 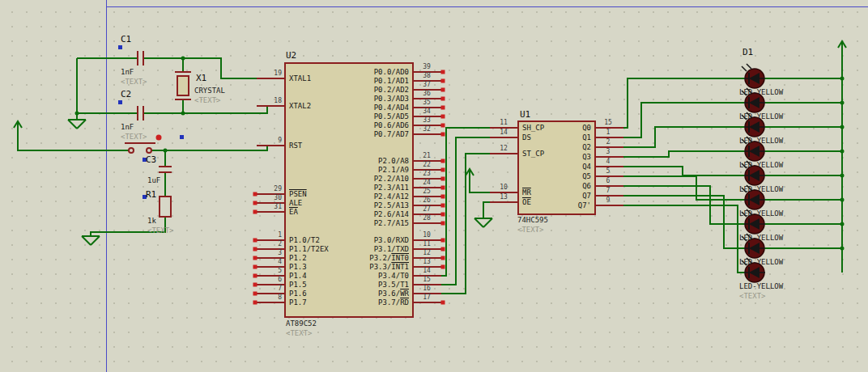 I want to click on pin-name: Q3, so click(x=566, y=157).